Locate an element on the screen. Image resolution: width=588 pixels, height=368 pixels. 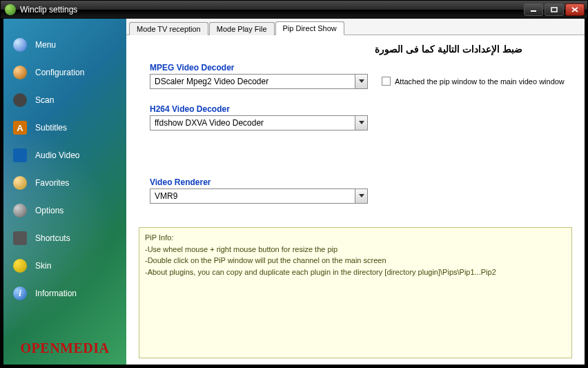
tab-bar: Mode TV reception Mode Play File Pip Dir… is located at coordinates (355, 27).